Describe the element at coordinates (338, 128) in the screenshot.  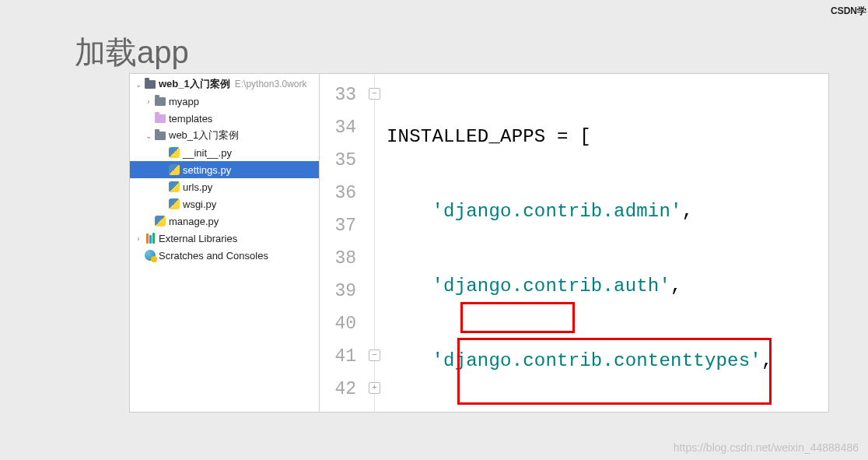
I see `line-number: 34` at that location.